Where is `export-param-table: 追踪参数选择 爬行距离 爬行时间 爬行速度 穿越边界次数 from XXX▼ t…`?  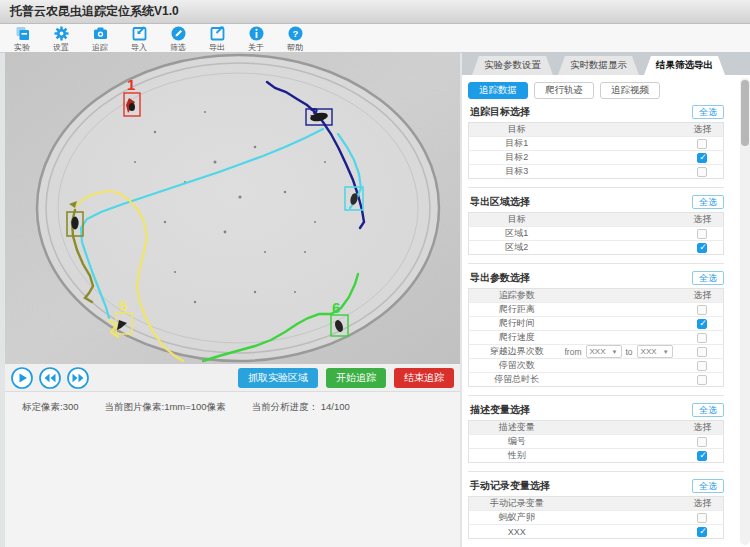 export-param-table: 追踪参数选择 爬行距离 爬行时间 爬行速度 穿越边界次数 from XXX▼ t… is located at coordinates (596, 338).